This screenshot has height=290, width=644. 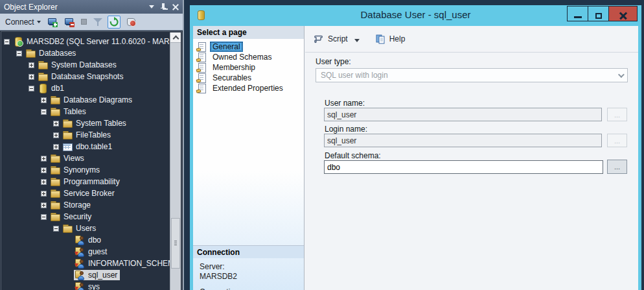 What do you see at coordinates (617, 167) in the screenshot?
I see `default-schema-browse-button: ...` at bounding box center [617, 167].